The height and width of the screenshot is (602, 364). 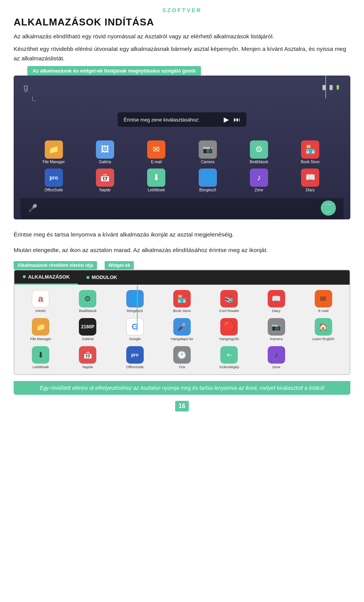 What do you see at coordinates (182, 358) in the screenshot?
I see `list-item: 🕐 Óra` at bounding box center [182, 358].